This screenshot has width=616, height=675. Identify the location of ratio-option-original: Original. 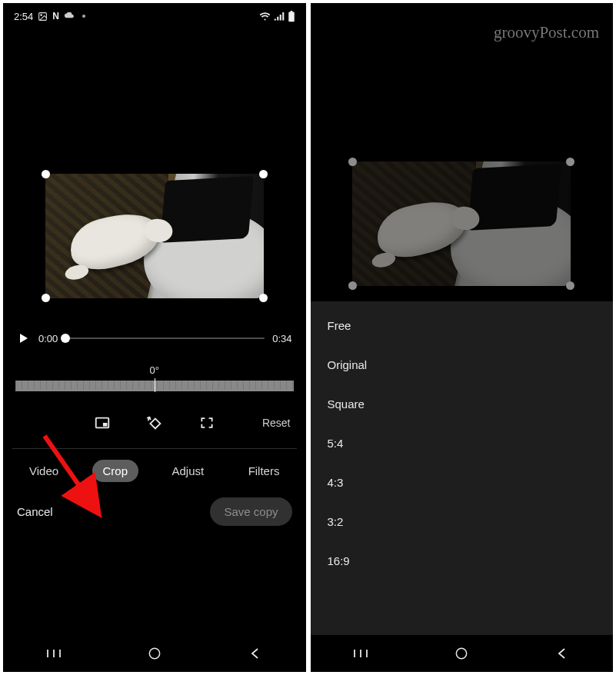
(462, 364).